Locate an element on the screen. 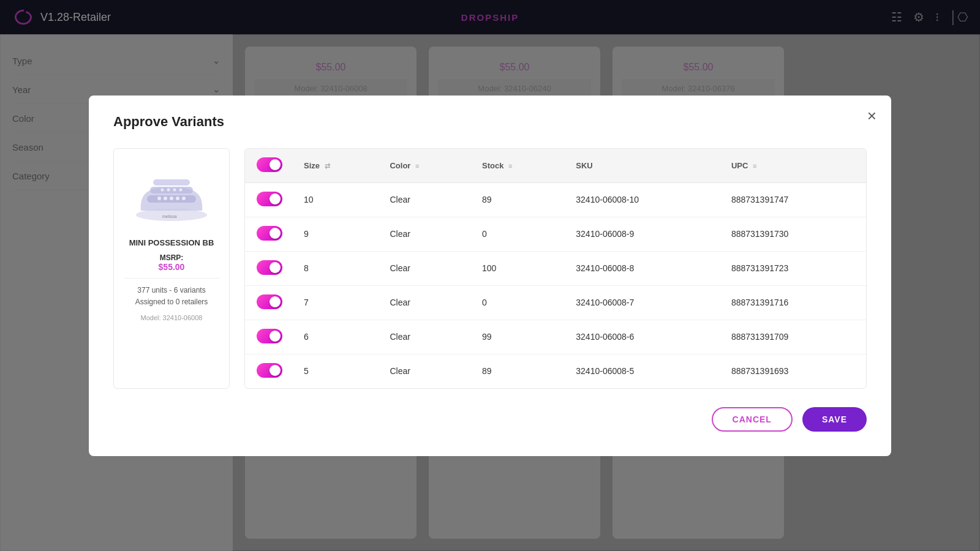  row-1-toggle-cell is located at coordinates (270, 234).